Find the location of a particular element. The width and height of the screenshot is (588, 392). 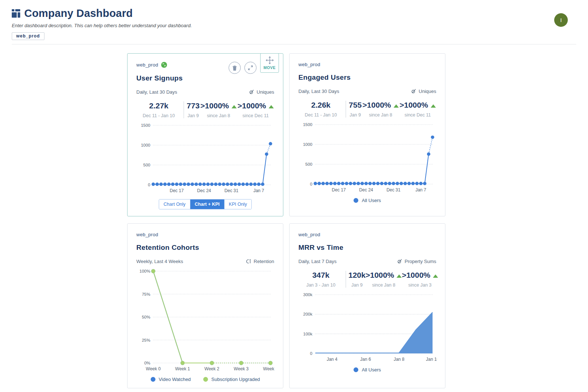

delete-button is located at coordinates (234, 68).